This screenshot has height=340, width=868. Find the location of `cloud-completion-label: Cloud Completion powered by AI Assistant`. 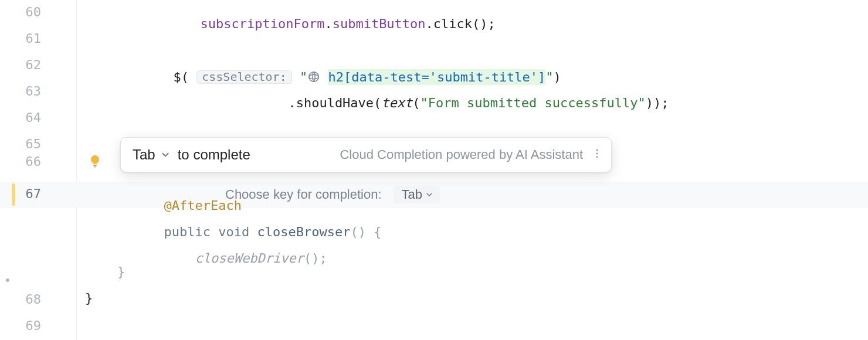

cloud-completion-label: Cloud Completion powered by AI Assistant is located at coordinates (461, 155).